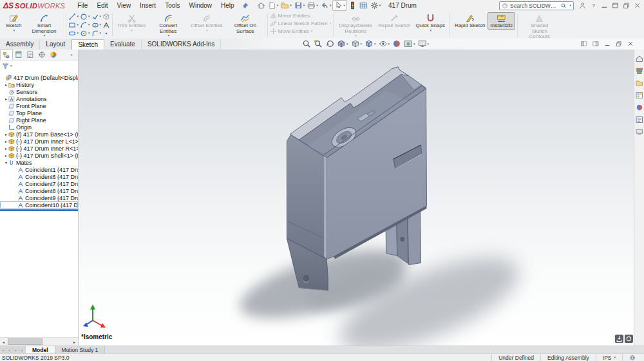 The width and height of the screenshot is (644, 361). What do you see at coordinates (564, 6) in the screenshot?
I see `search-mag-icon` at bounding box center [564, 6].